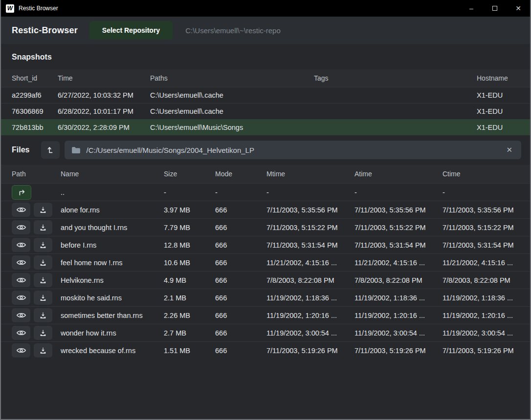 The image size is (531, 420). Describe the element at coordinates (190, 280) in the screenshot. I see `file-size: 4.9 MB` at that location.